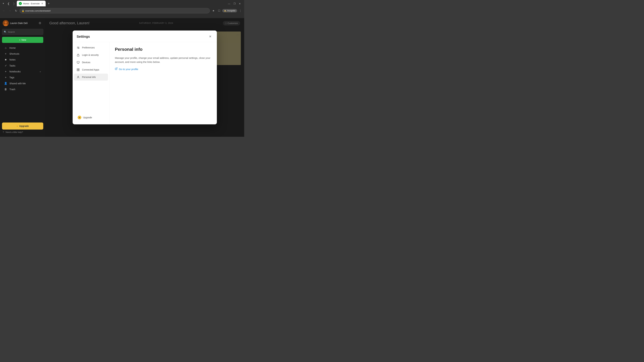 This screenshot has height=362, width=644. I want to click on tab-bar: ▼ ❮ ❯ E Home - Evernote ✕ + — ❐ ✕, so click(122, 3).